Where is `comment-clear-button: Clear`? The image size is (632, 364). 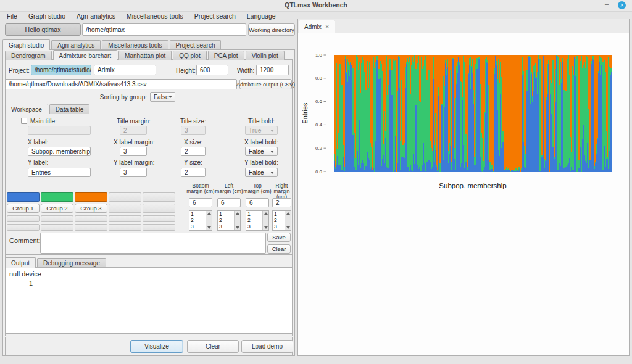
comment-clear-button: Clear is located at coordinates (279, 249).